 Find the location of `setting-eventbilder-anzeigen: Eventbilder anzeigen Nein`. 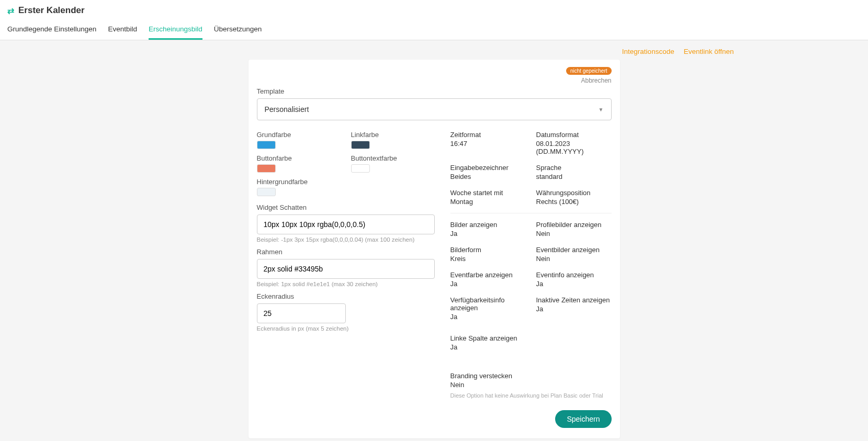

setting-eventbilder-anzeigen: Eventbilder anzeigen Nein is located at coordinates (574, 254).